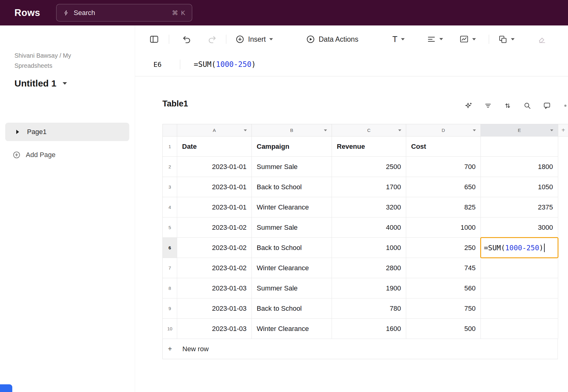 This screenshot has width=568, height=392. Describe the element at coordinates (170, 268) in the screenshot. I see `row-number: 7` at that location.